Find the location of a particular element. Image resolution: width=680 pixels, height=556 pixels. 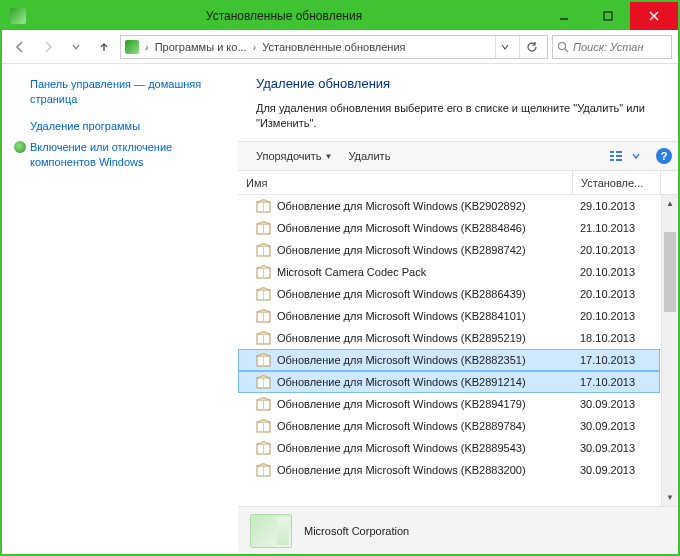

address-icon is located at coordinates (132, 47).